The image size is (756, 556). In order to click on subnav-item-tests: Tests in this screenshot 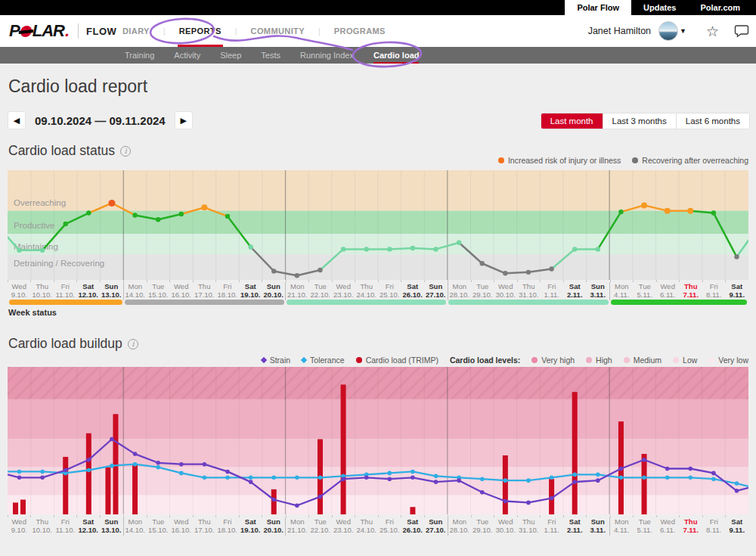, I will do `click(271, 55)`.